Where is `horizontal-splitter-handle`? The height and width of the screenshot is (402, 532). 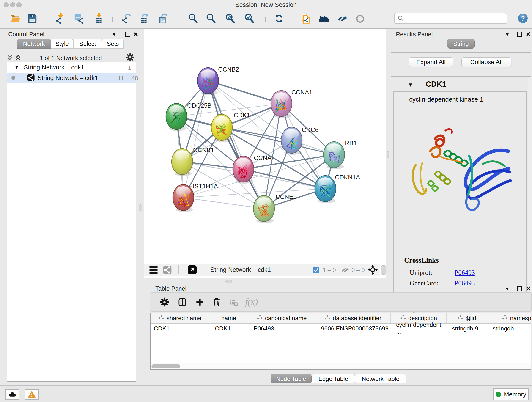
horizontal-splitter-handle is located at coordinates (229, 281).